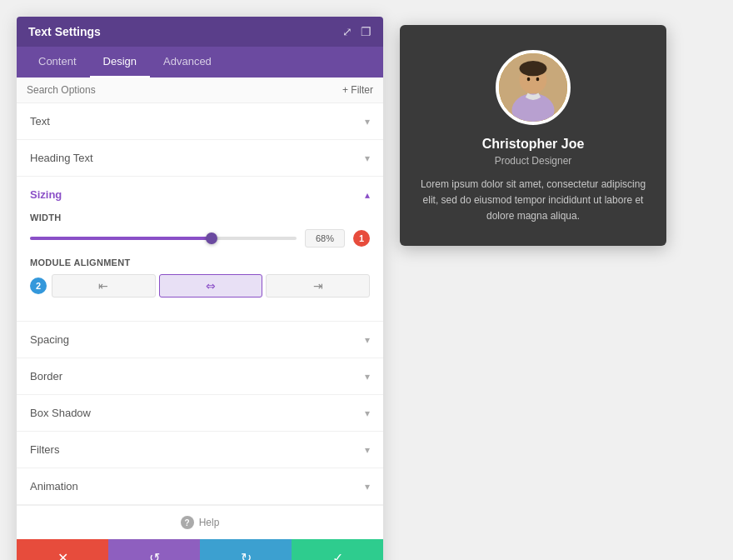 This screenshot has height=560, width=733. What do you see at coordinates (163, 238) in the screenshot?
I see `width-slider` at bounding box center [163, 238].